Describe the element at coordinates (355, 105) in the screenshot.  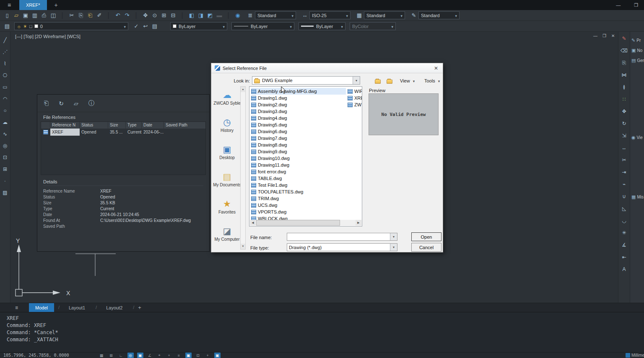
I see `file-item: ZW` at that location.